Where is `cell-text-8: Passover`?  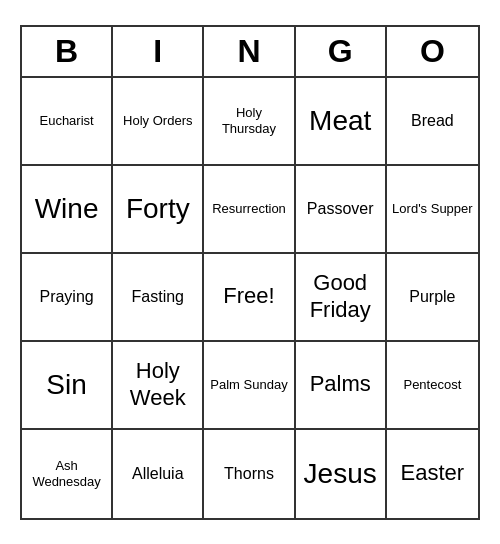 cell-text-8: Passover is located at coordinates (340, 208).